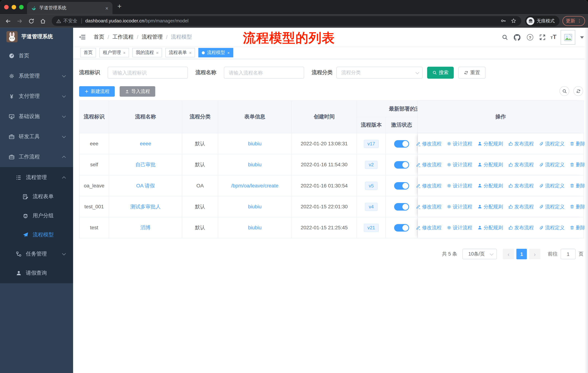 This screenshot has height=373, width=588. What do you see at coordinates (543, 37) in the screenshot?
I see `fullscreen-icon` at bounding box center [543, 37].